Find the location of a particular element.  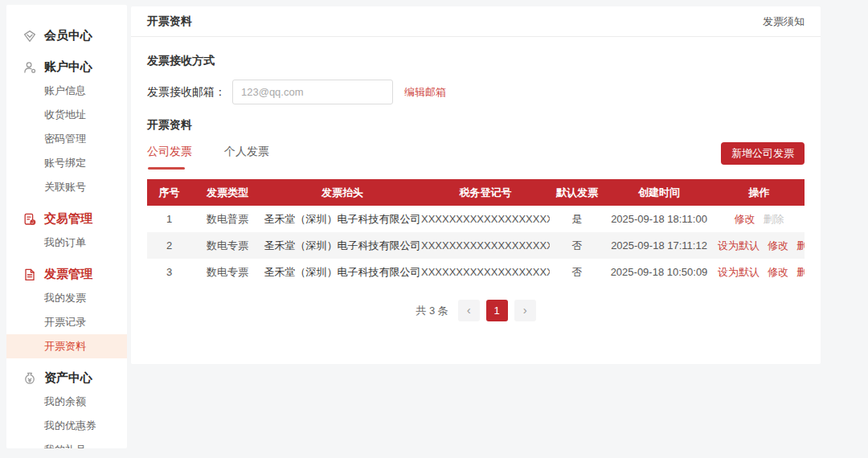

sidebar-group-label: 资产中心 is located at coordinates (68, 378).